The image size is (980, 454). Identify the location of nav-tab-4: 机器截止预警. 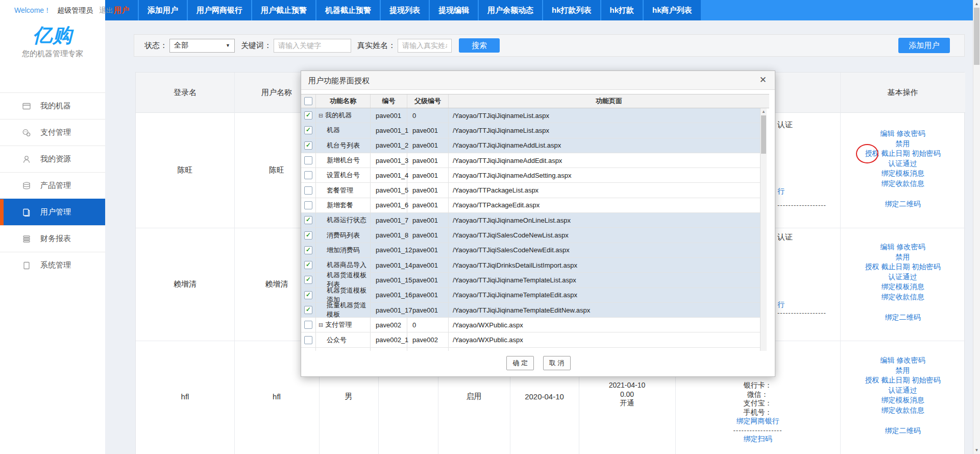
(349, 10).